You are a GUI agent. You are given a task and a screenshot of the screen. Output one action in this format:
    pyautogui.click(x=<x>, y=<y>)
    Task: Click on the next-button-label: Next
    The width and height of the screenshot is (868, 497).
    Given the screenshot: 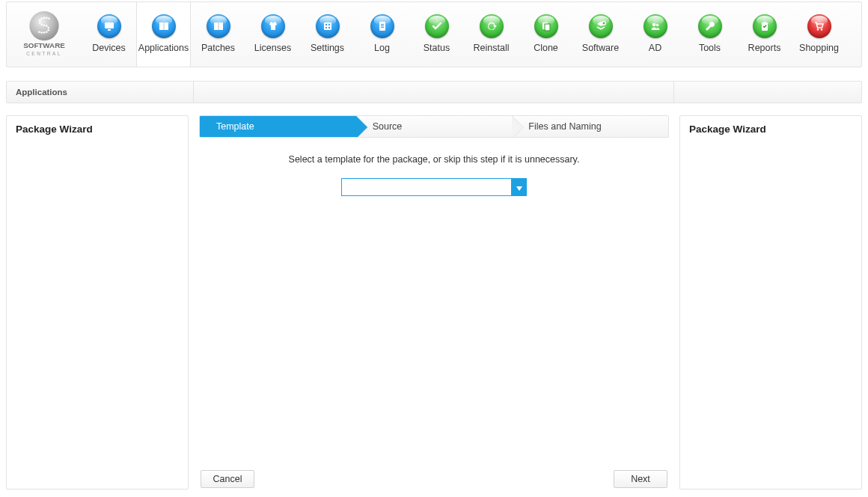 What is the action you would take?
    pyautogui.click(x=641, y=479)
    